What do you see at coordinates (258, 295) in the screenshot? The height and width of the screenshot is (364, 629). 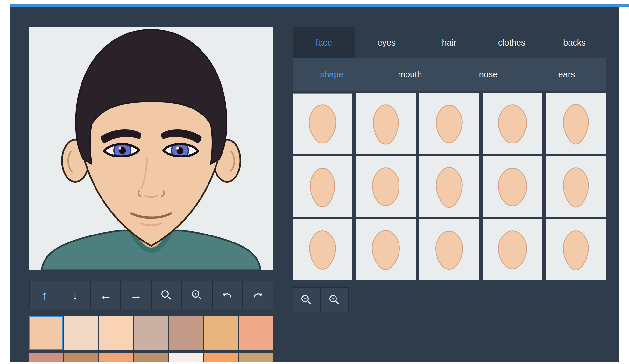 I see `redo-icon` at bounding box center [258, 295].